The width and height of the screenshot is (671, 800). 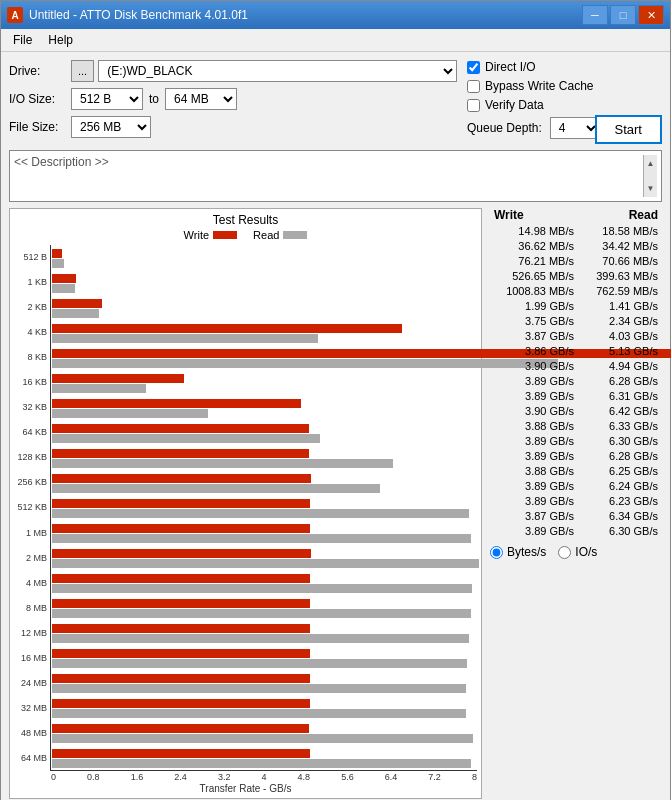 What do you see at coordinates (504, 128) in the screenshot?
I see `queue-depth-label: Queue Depth:` at bounding box center [504, 128].